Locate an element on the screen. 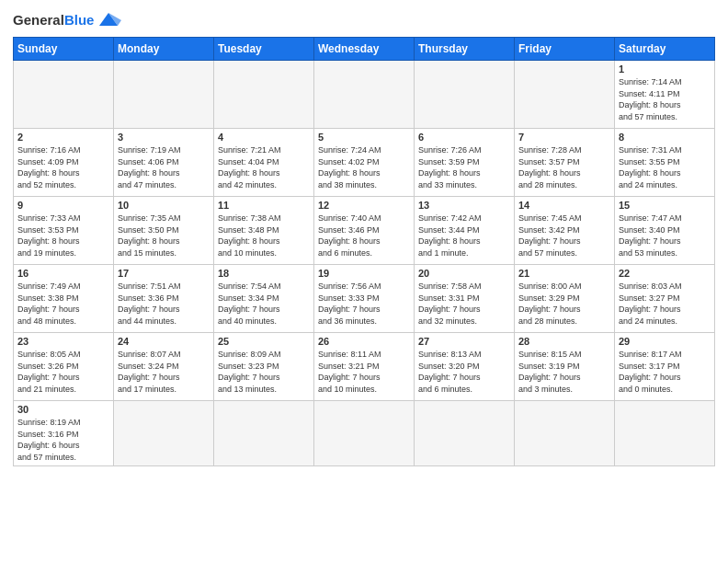  day-number: 13 is located at coordinates (464, 205).